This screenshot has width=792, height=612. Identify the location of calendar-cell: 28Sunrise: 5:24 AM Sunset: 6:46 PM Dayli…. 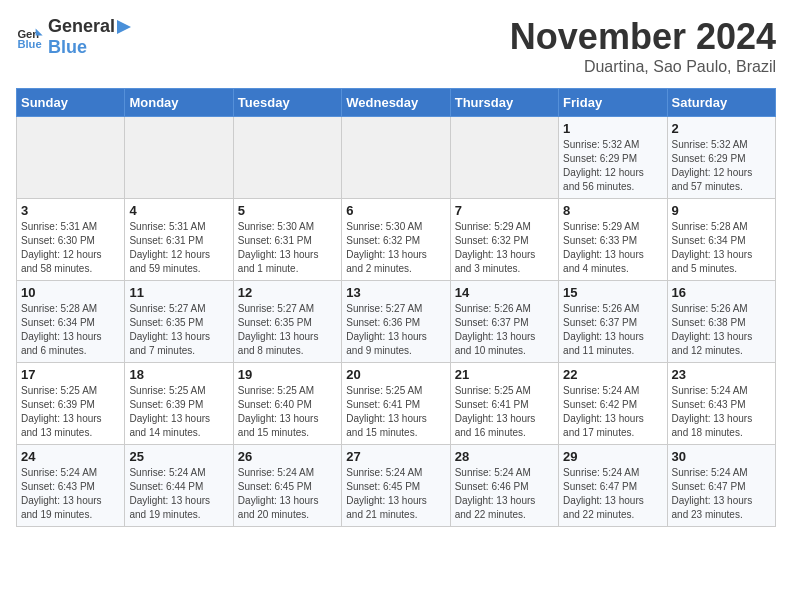
(504, 486).